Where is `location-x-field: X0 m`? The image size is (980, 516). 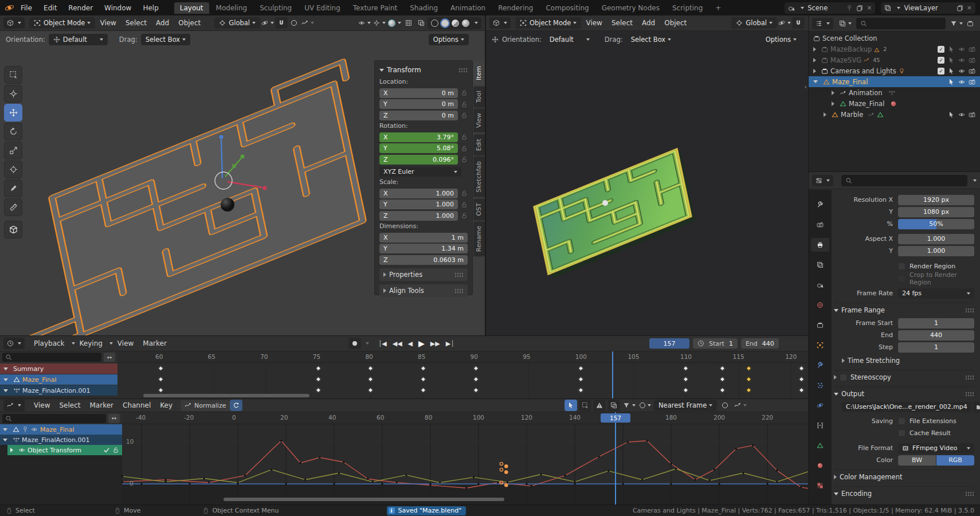
location-x-field: X0 m is located at coordinates (418, 93).